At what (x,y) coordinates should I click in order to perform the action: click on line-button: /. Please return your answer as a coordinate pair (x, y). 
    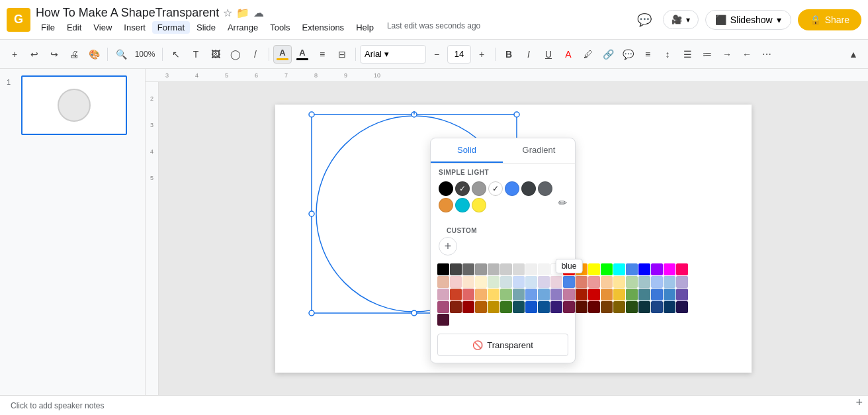
    Looking at the image, I should click on (255, 54).